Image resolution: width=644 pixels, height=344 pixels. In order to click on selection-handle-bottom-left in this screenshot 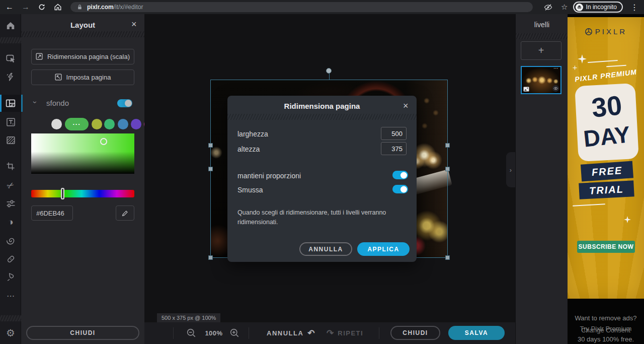, I will do `click(210, 258)`.